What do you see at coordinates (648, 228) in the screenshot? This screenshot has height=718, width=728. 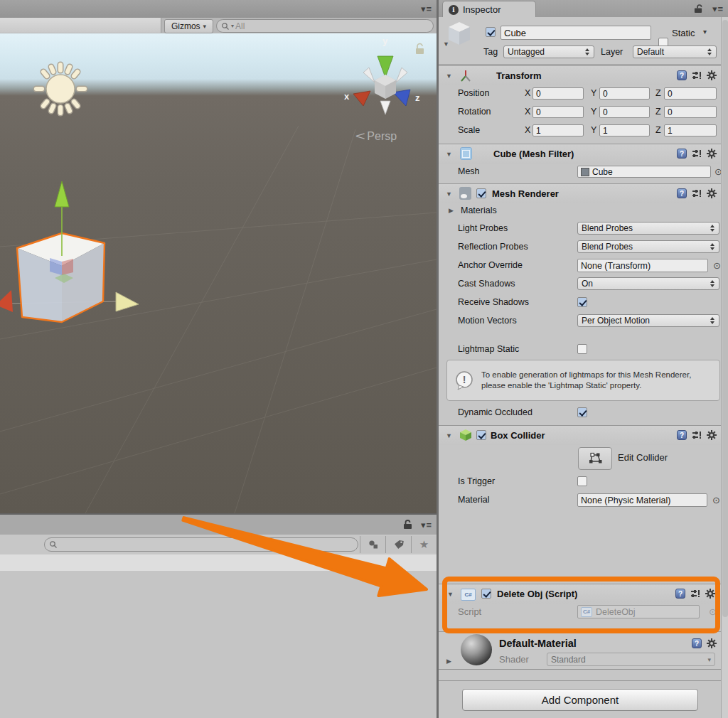 I see `light-probes-dropdown: Blend Probes` at bounding box center [648, 228].